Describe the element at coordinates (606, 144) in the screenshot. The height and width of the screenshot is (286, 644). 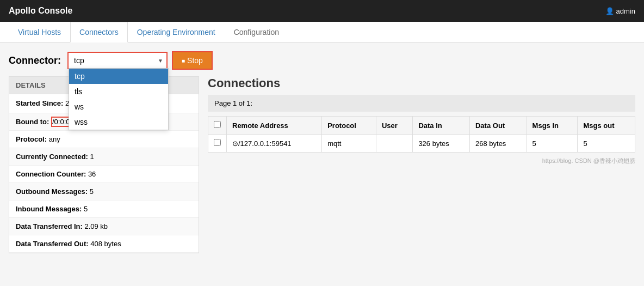
I see `row-msgs-out: 5` at that location.